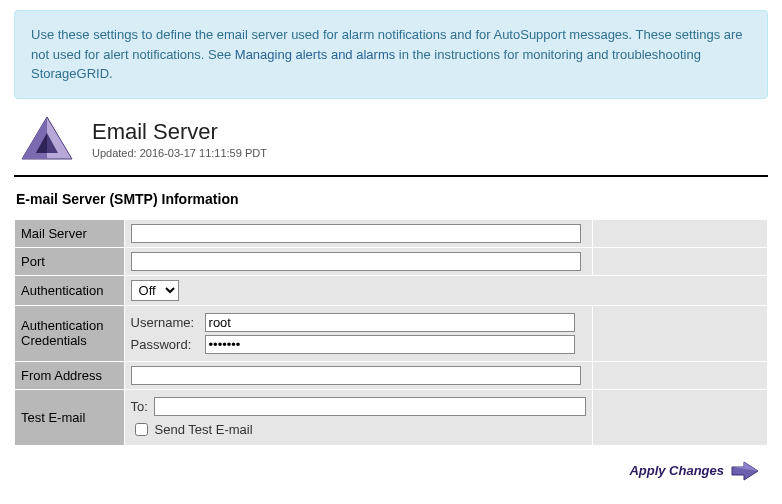 The image size is (782, 504). I want to click on divider, so click(391, 176).